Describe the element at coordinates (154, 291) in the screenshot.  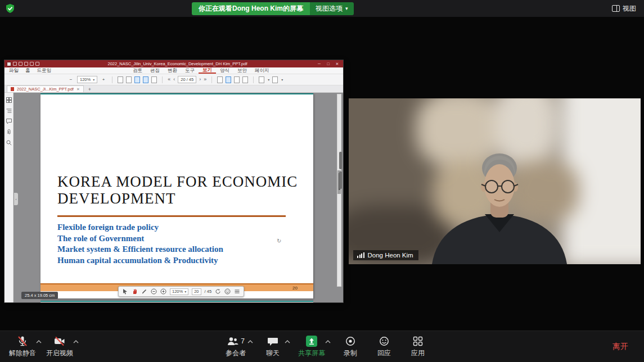
I see `zoom-out-icon` at that location.